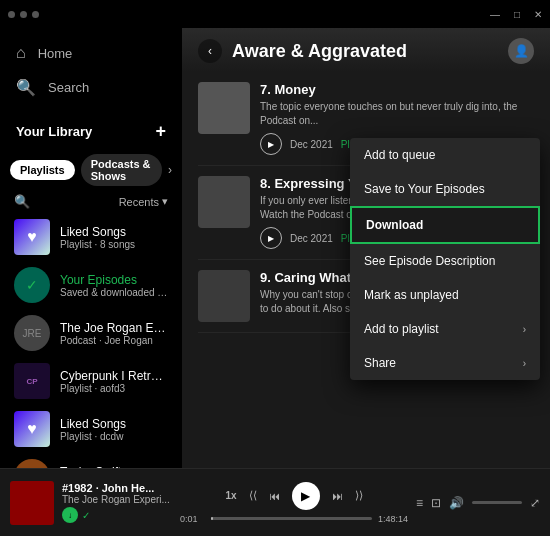 This screenshot has width=550, height=536. Describe the element at coordinates (93, 436) in the screenshot. I see `liked-songs-2-sub: Playlist · dcdw` at that location.